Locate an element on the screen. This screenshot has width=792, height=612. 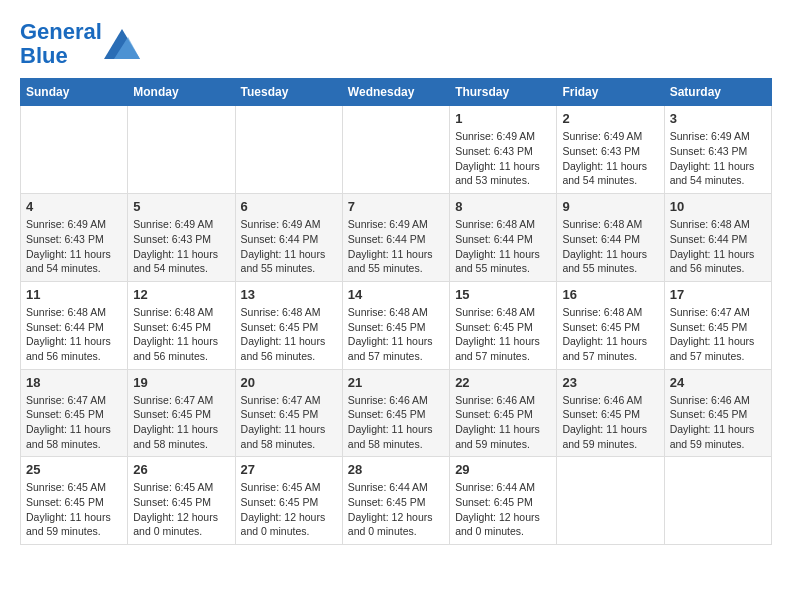
calendar-header: SundayMondayTuesdayWednesdayThursdayFrid… is located at coordinates (396, 92).